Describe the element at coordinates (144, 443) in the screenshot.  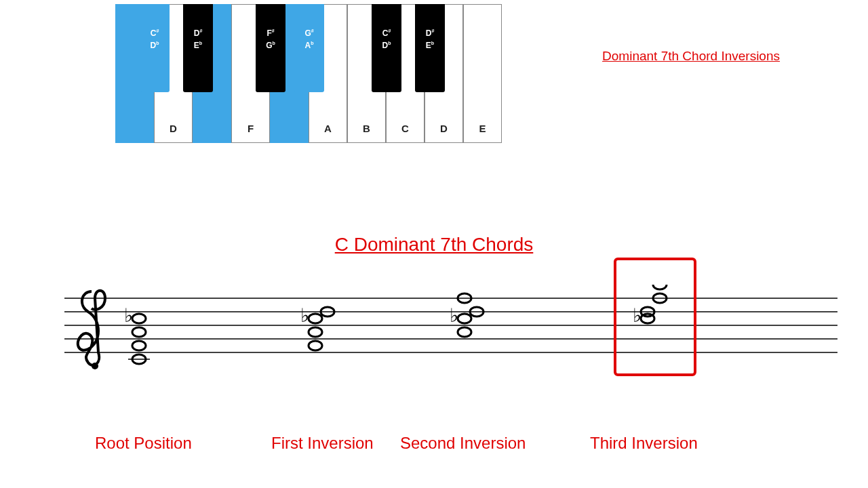
I see `label-root-position: Root Position` at that location.